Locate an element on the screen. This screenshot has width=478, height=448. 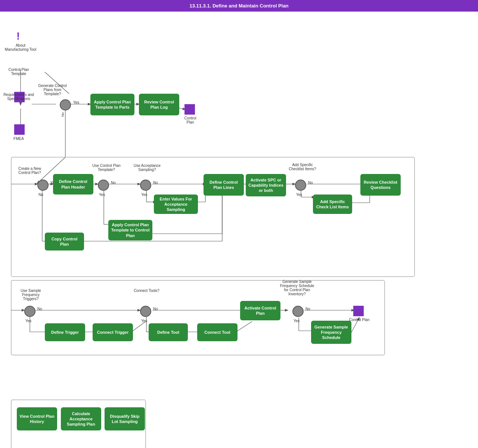
generate-cp-template-label: Generate Control Plans from Template? is located at coordinates (52, 90).